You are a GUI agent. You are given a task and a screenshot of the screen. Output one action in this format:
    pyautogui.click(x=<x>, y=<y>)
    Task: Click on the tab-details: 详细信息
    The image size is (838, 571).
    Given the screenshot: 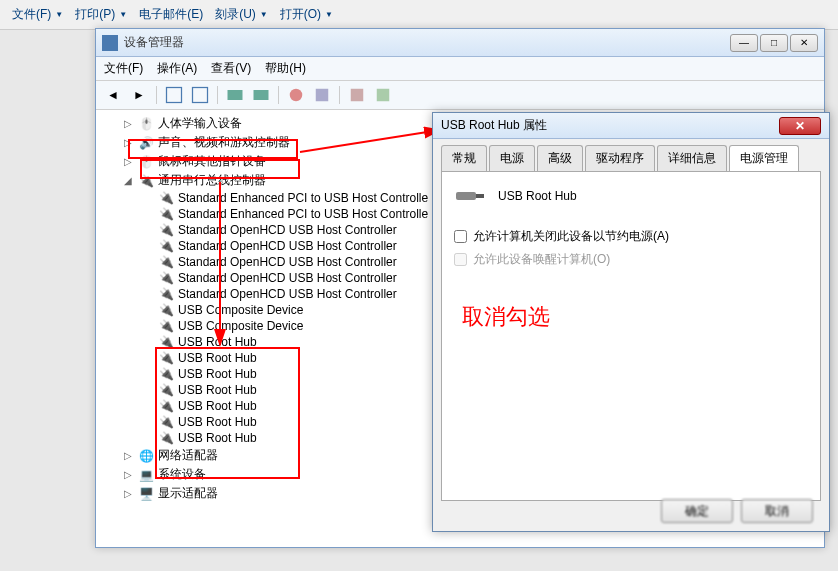 What is the action you would take?
    pyautogui.click(x=692, y=158)
    